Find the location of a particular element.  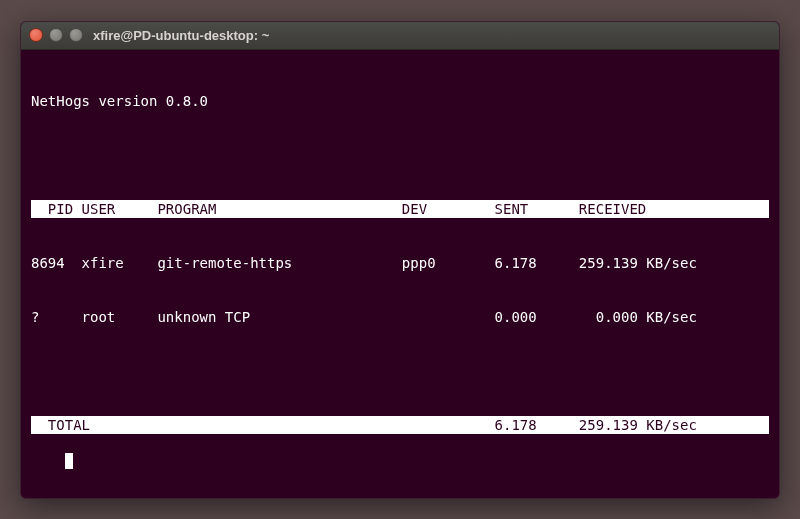

table-header: PID USER PROGRAM DEV SENT RECEIVED is located at coordinates (400, 209).